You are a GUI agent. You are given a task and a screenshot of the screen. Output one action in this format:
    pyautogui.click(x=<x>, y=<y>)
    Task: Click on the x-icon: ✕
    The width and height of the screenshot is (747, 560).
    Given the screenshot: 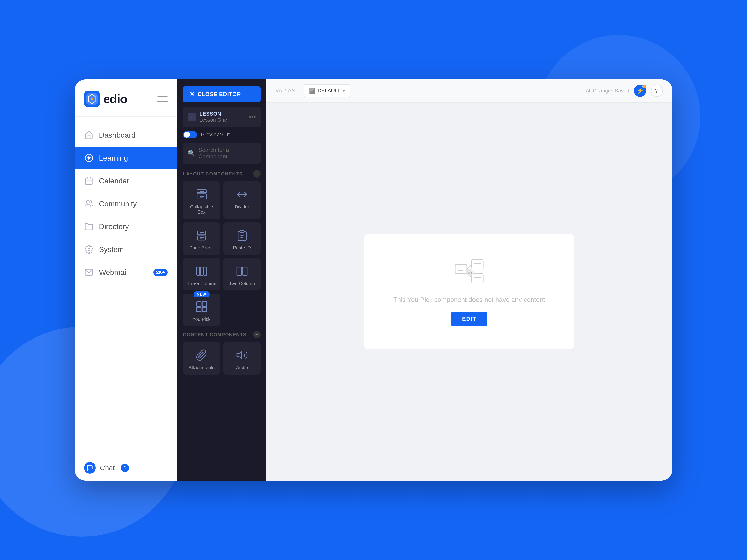 What is the action you would take?
    pyautogui.click(x=192, y=94)
    